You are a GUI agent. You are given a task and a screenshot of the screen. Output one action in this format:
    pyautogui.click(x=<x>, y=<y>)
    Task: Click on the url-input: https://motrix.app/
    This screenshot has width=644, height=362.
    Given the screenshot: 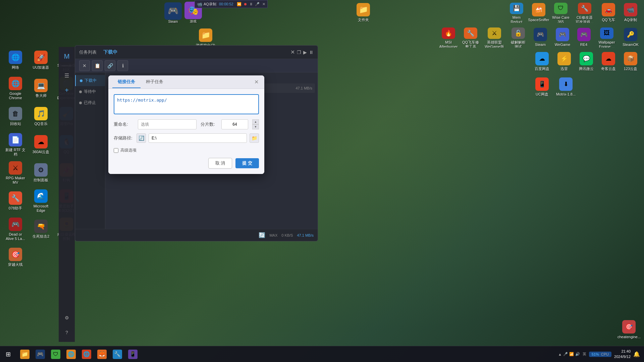 What is the action you would take?
    pyautogui.click(x=186, y=104)
    